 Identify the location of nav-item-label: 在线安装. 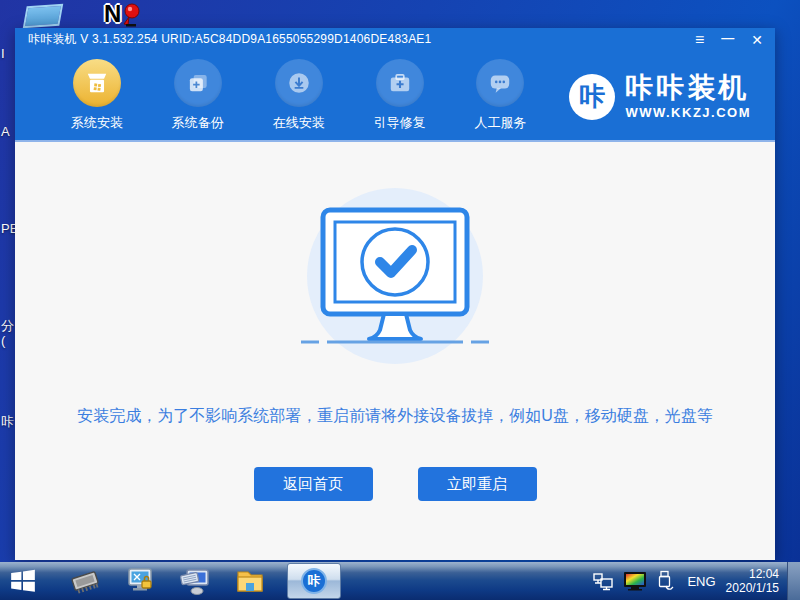
(299, 123).